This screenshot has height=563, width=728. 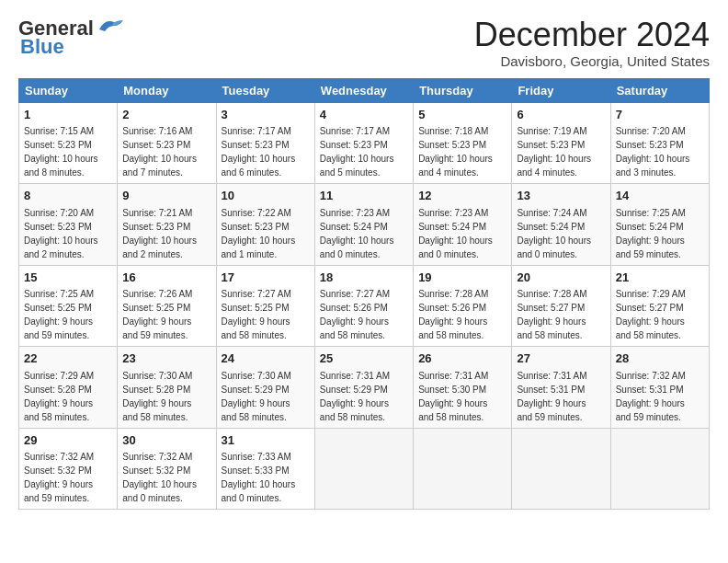 What do you see at coordinates (259, 477) in the screenshot?
I see `day-info: Sunrise: 7:33 AMSunset: 5:33 PMDaylight:…` at bounding box center [259, 477].